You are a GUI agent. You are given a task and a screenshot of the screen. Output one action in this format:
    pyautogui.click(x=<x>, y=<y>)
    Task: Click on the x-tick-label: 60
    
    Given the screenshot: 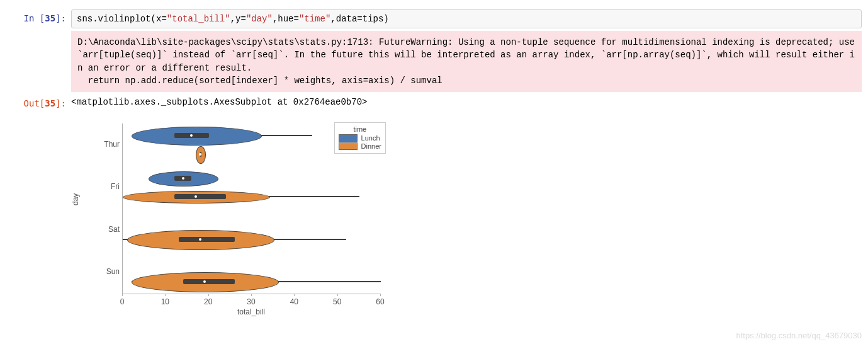 What is the action you would take?
    pyautogui.click(x=380, y=302)
    